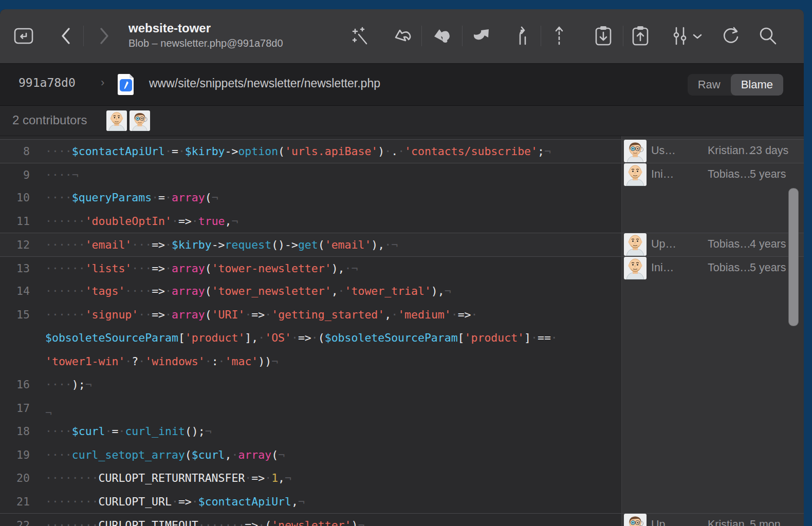  What do you see at coordinates (403, 36) in the screenshot?
I see `undo-button` at bounding box center [403, 36].